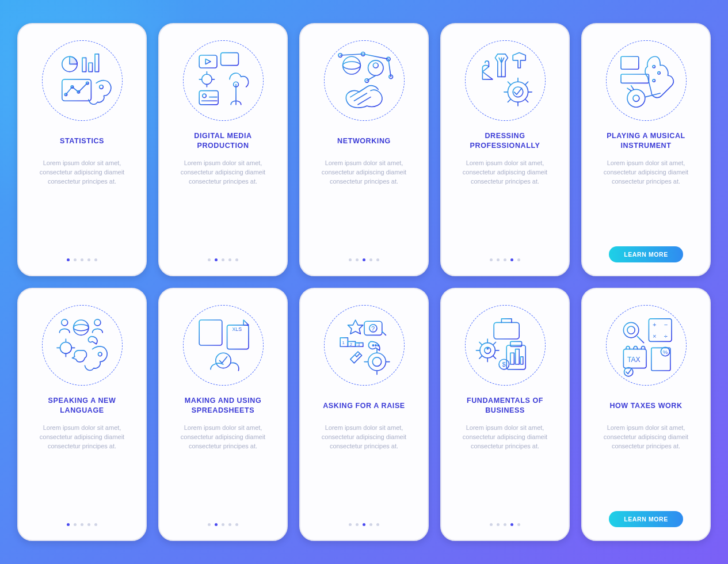 The width and height of the screenshot is (728, 564). I want to click on spreadsheets-icon, so click(223, 345).